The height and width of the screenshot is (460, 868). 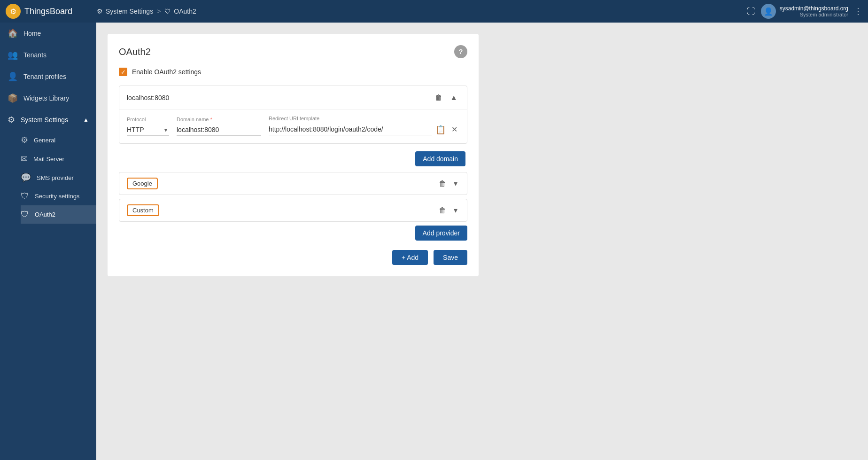 What do you see at coordinates (48, 120) in the screenshot?
I see `sidebar-item-system-settings: ⚙ System Settings ▲` at bounding box center [48, 120].